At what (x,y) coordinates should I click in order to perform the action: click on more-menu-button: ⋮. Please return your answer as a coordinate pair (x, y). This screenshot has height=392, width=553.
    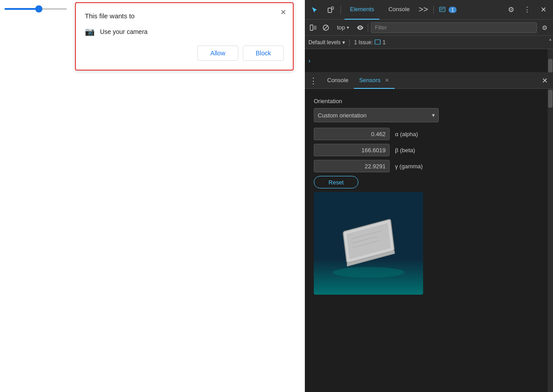
    Looking at the image, I should click on (527, 10).